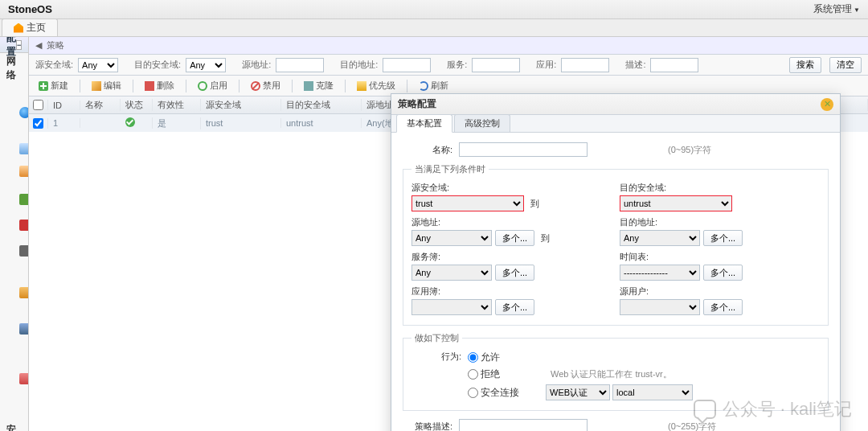  What do you see at coordinates (434, 85) in the screenshot?
I see `tb-refresh: 刷新` at bounding box center [434, 85].